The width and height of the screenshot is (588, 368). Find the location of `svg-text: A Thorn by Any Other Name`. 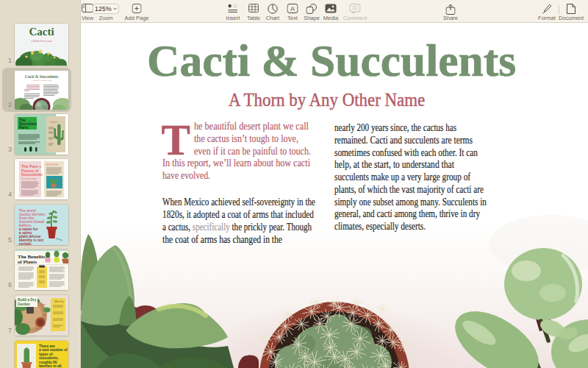

svg-text: A Thorn by Any Other Name is located at coordinates (42, 81).